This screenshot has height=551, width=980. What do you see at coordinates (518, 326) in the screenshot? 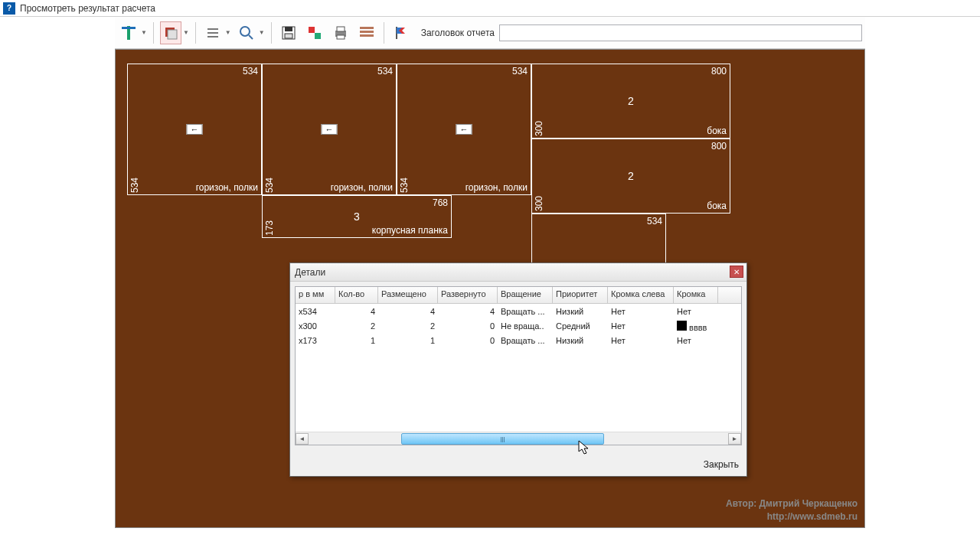
I see `table-row: x300220Не враща..СреднийНет вввв` at bounding box center [518, 326].